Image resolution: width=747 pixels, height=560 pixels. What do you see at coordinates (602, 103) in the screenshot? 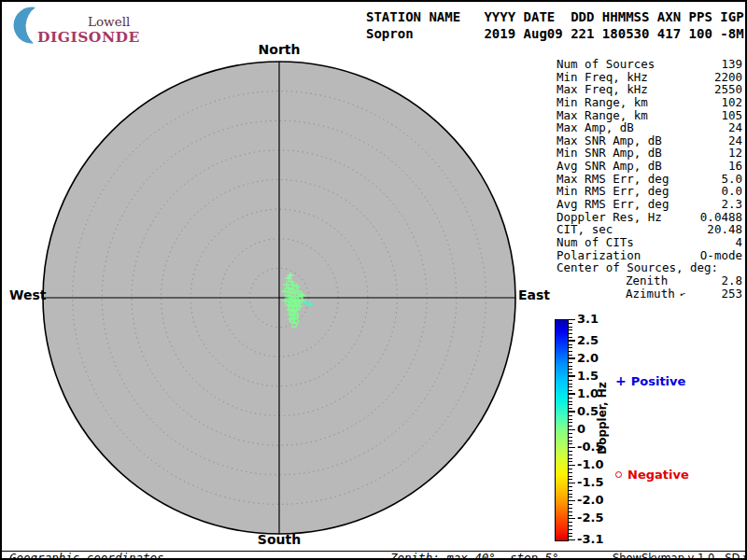
I see `stats-label: Min Range, km` at bounding box center [602, 103].